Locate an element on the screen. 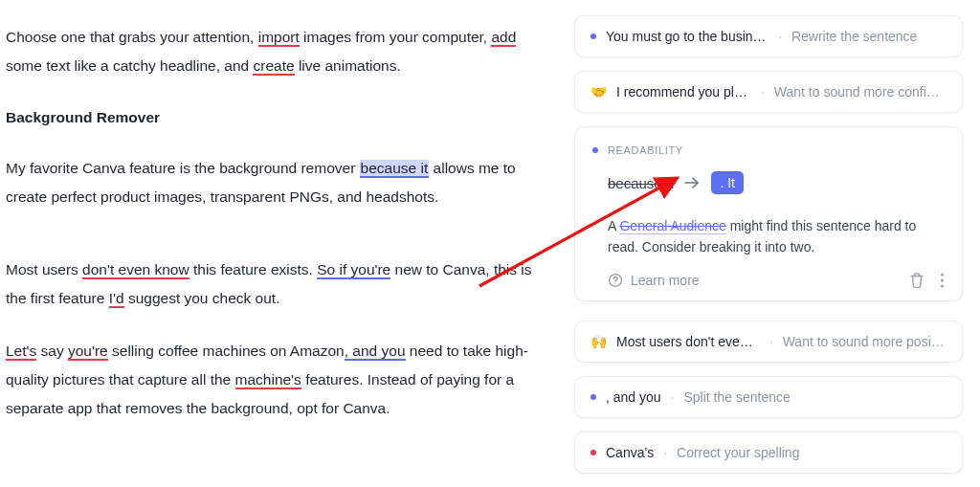 The width and height of the screenshot is (980, 487). suggestion-card: 🤝 I recommend you play… · Want to sound … is located at coordinates (768, 92).